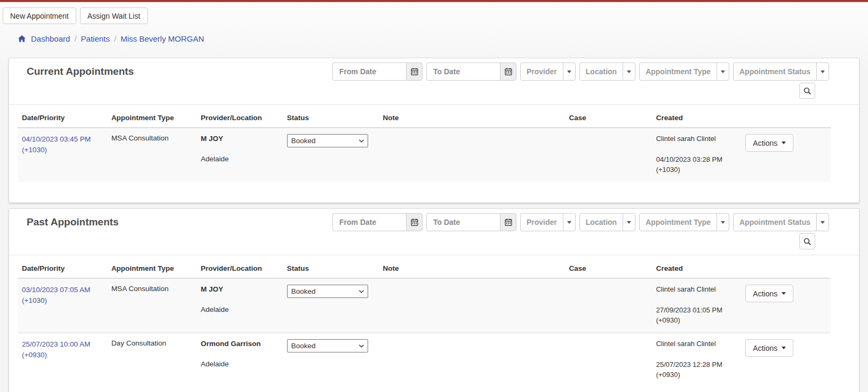 Image resolution: width=868 pixels, height=392 pixels. Describe the element at coordinates (697, 305) in the screenshot. I see `created-cell: Clintel sarah Clintel 27/09/2023 01:05 P…` at that location.